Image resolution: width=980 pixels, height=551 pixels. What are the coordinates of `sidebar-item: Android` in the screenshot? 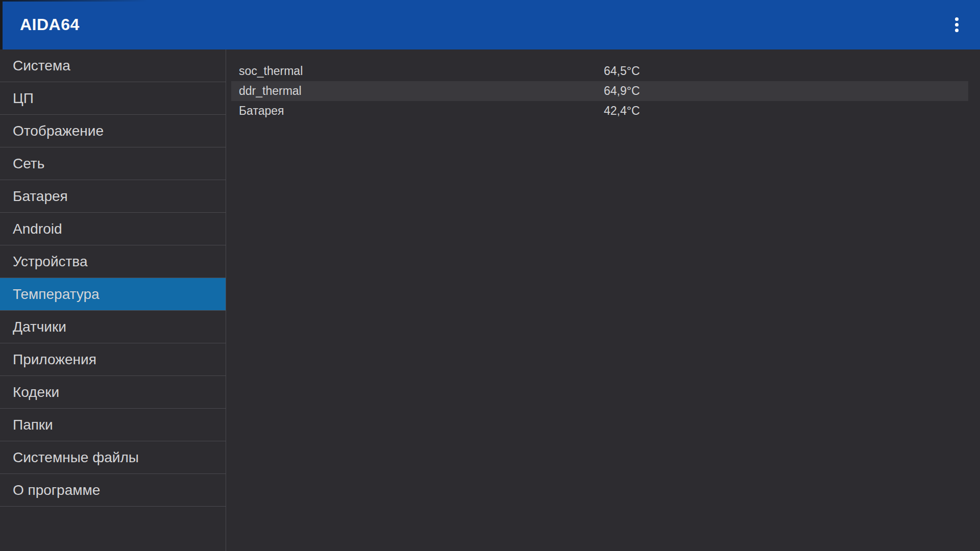 It's located at (113, 229).